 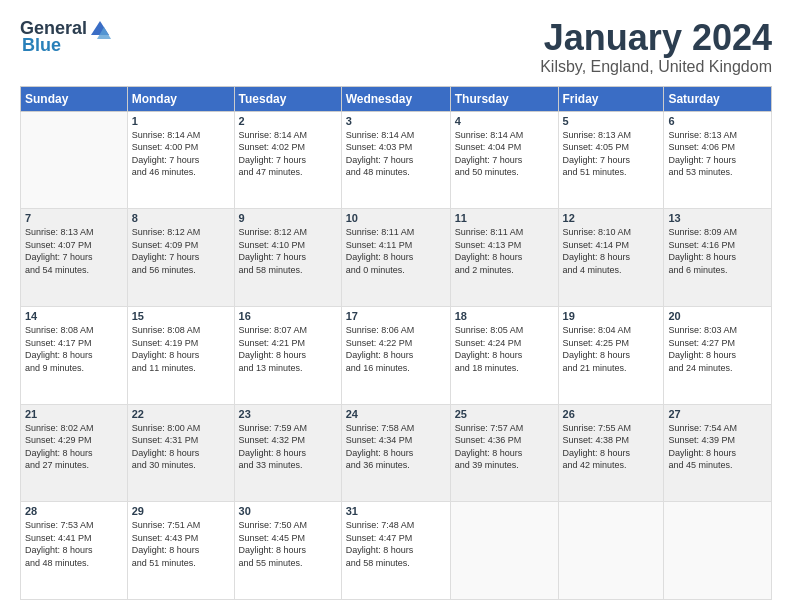 What do you see at coordinates (288, 349) in the screenshot?
I see `day-info: Sunrise: 8:07 AM Sunset: 4:21 PM Dayligh…` at bounding box center [288, 349].